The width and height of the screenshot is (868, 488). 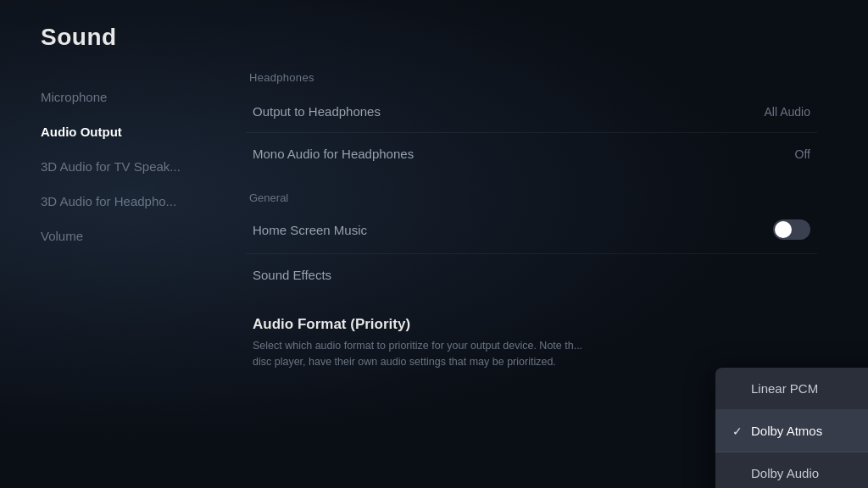 I want to click on output-to-headphones-label: Output to Headphones, so click(x=317, y=112).